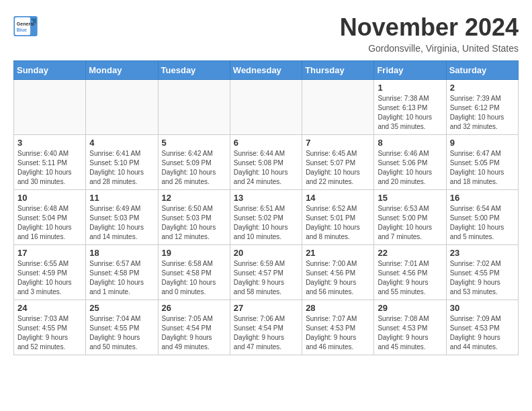  What do you see at coordinates (266, 273) in the screenshot?
I see `calendar-week: 17Sunrise: 6:55 AM Sunset: 4:59 PM Dayli…` at bounding box center [266, 273].